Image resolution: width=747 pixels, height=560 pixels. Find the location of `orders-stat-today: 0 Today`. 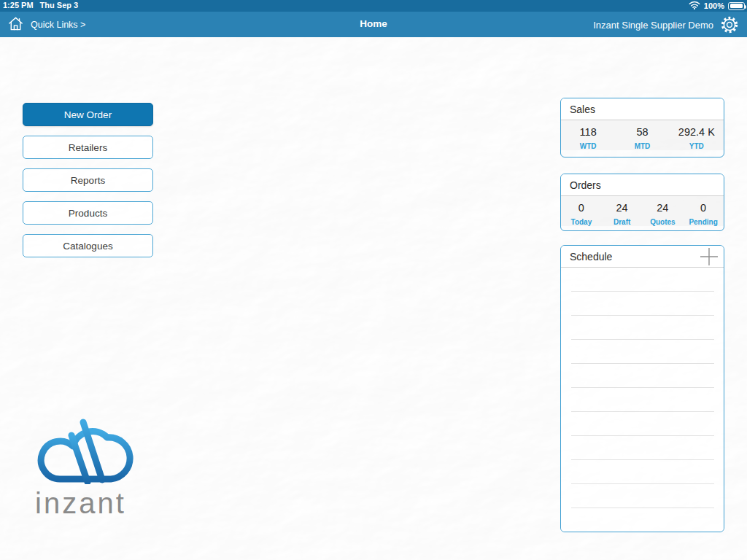

orders-stat-today: 0 Today is located at coordinates (581, 214).